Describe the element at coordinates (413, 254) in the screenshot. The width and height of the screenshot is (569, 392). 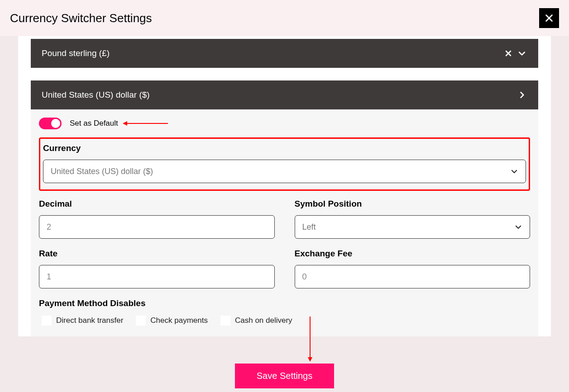
I see `exchange-fee-label: Exchange Fee` at that location.